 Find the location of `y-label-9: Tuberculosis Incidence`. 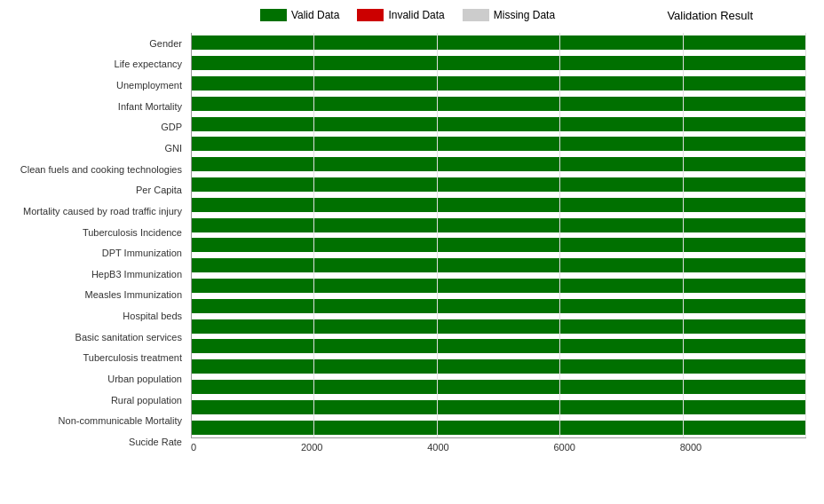

y-label-9: Tuberculosis Incidence is located at coordinates (98, 232).